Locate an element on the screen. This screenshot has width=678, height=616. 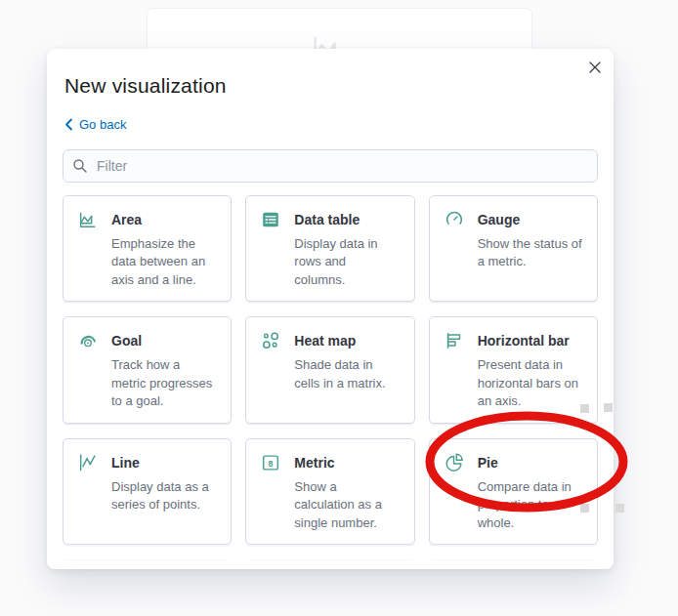
goal-icon is located at coordinates (88, 341).